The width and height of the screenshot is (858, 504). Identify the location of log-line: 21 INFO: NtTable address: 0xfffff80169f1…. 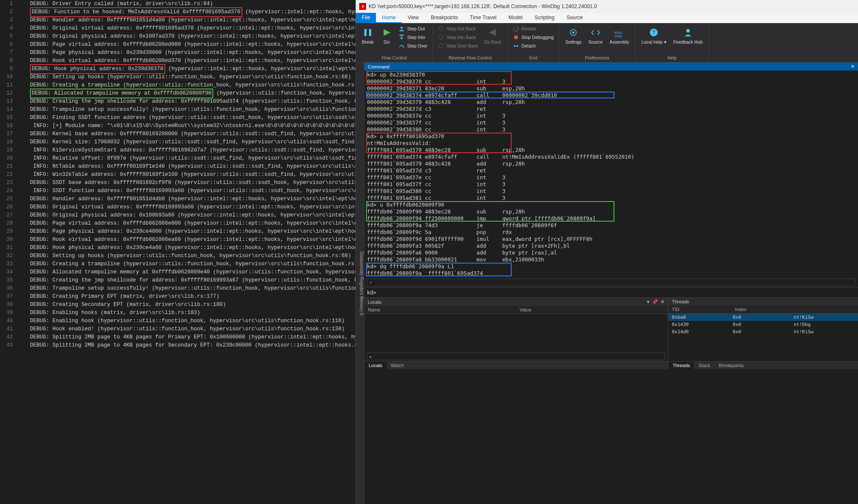
(178, 167).